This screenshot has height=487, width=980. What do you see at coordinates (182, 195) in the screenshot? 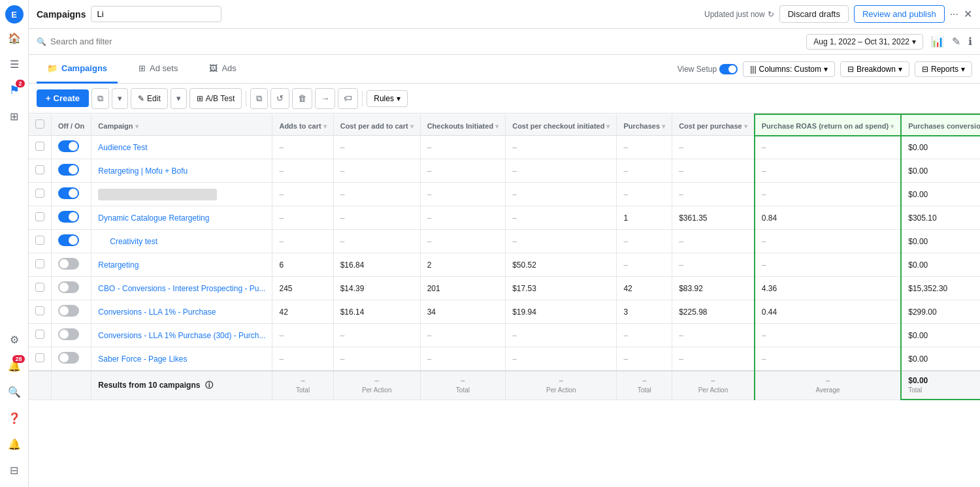
I see `row-campaign: ████████████` at bounding box center [182, 195].